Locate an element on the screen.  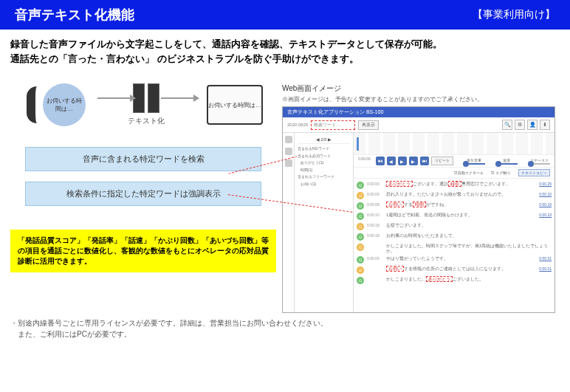
web-image-caption: Web画面イメージ is located at coordinates (421, 89).